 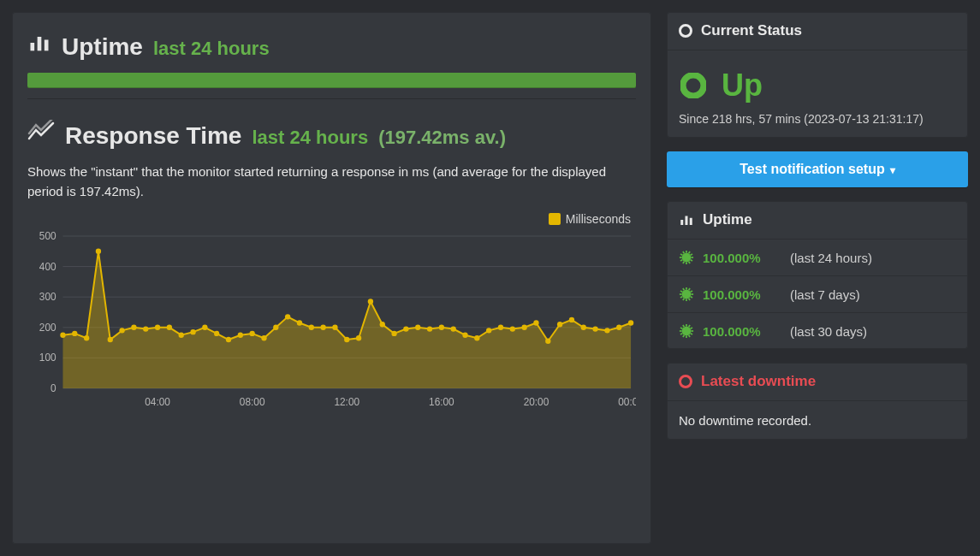 What do you see at coordinates (318, 181) in the screenshot?
I see `response-description: Shows the "instant" that the monitor sta…` at bounding box center [318, 181].